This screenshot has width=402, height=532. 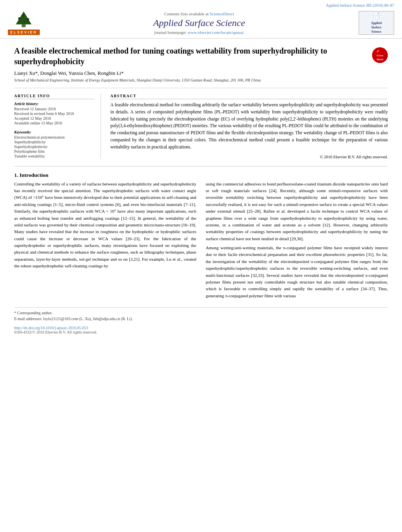 I want to click on elsevier-brand-label: ELSEVIER, so click(x=24, y=32).